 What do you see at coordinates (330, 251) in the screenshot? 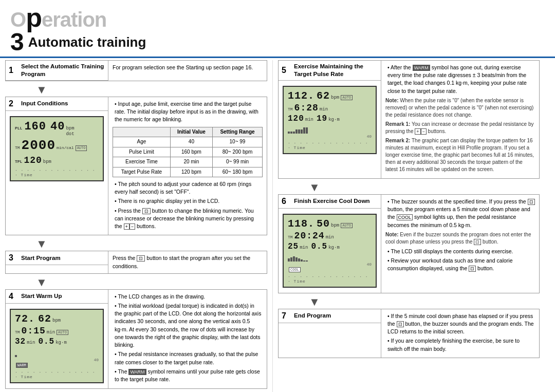
I see `lcd-step6: 118. 50 bpm AUTO TM 20:24 min 25 min` at bounding box center [330, 251].